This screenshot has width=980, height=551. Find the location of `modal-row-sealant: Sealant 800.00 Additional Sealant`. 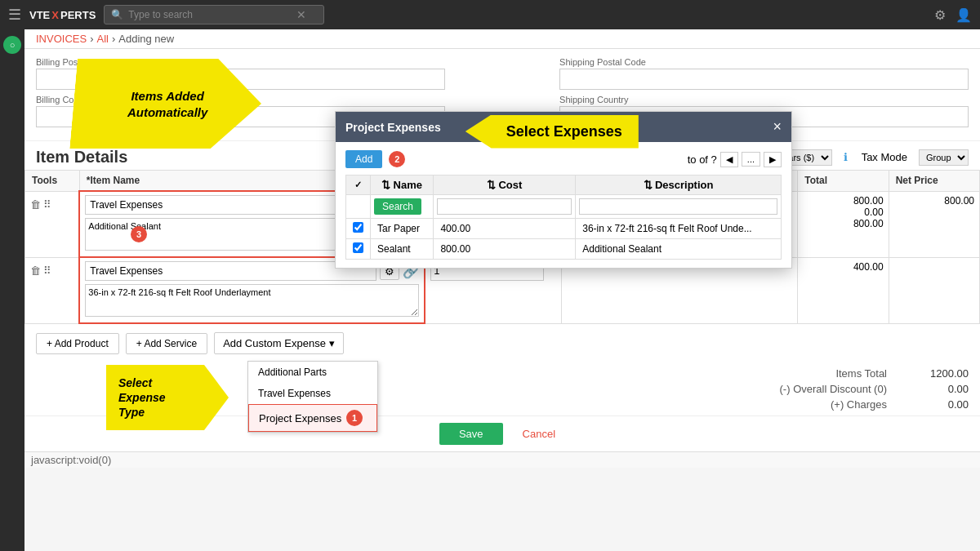

modal-row-sealant: Sealant 800.00 Additional Sealant is located at coordinates (564, 250).